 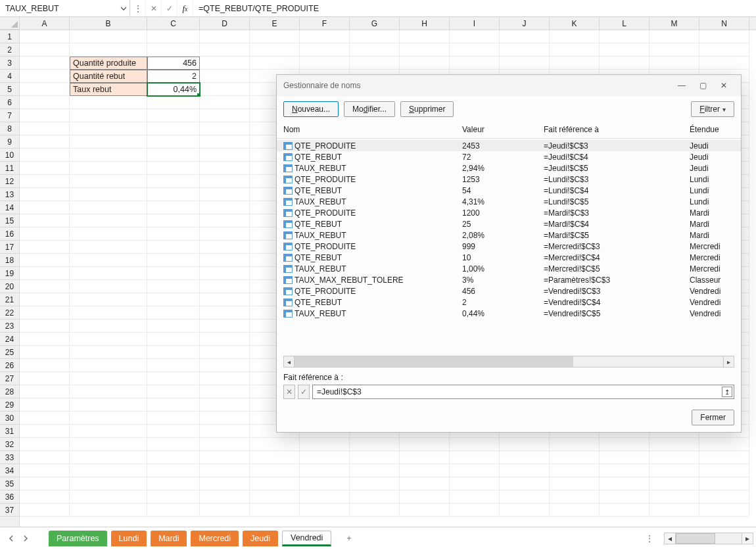 I want to click on column-header: A, so click(x=45, y=24).